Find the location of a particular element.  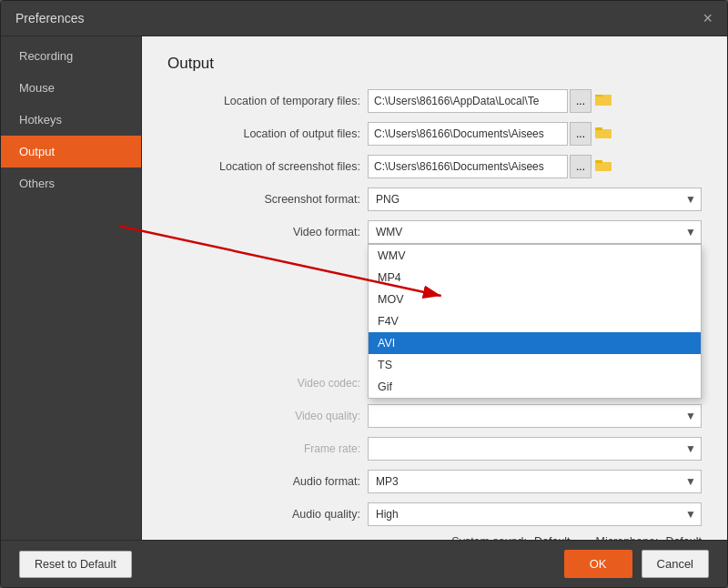

footer: Reset to Default OK Cancel is located at coordinates (364, 563).